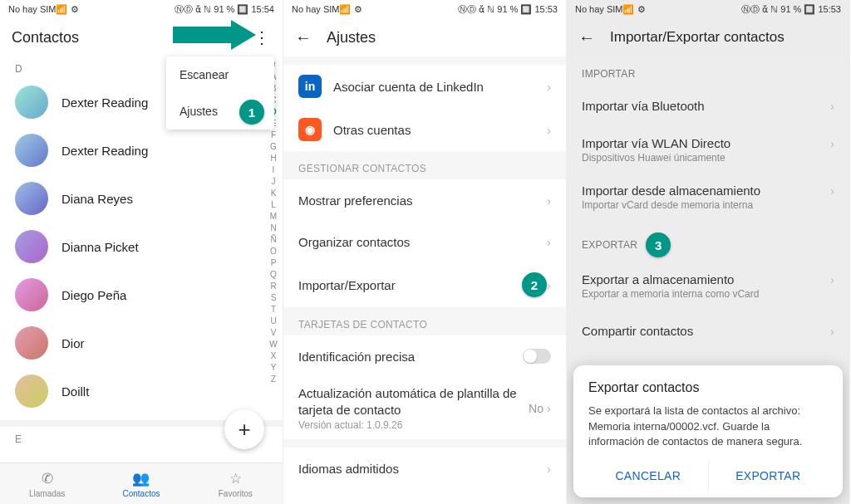 The image size is (851, 504). I want to click on phone-icon: ✆, so click(47, 478).